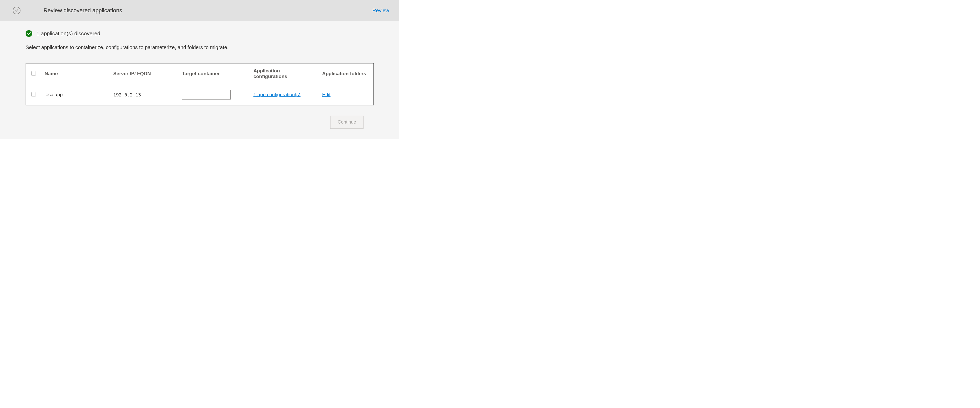 The image size is (980, 408). Describe the element at coordinates (214, 95) in the screenshot. I see `cell-target` at that location.